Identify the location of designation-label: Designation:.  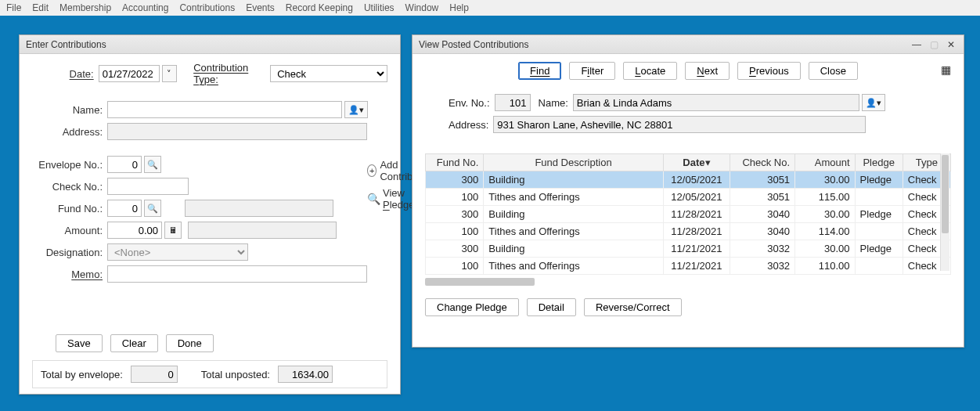
(70, 252).